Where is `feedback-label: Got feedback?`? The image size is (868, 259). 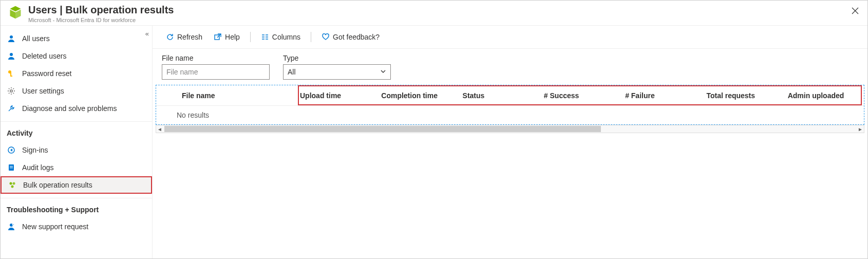 feedback-label: Got feedback? is located at coordinates (356, 37).